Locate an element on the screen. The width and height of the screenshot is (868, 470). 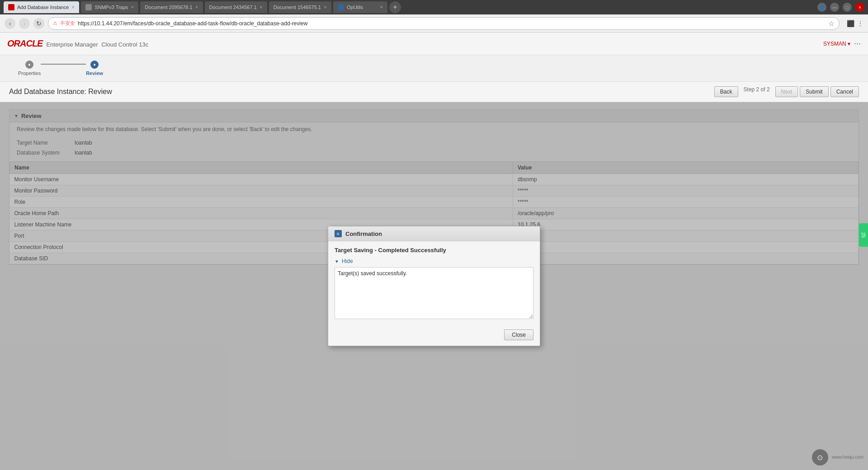
submit-button: Submit is located at coordinates (814, 92).